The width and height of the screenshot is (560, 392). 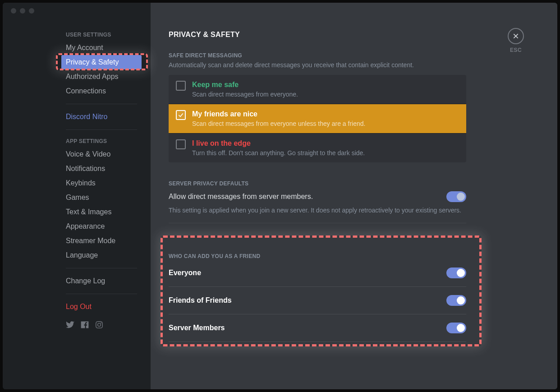 What do you see at coordinates (101, 48) in the screenshot?
I see `sidebar-item-my-account: My Account` at bounding box center [101, 48].